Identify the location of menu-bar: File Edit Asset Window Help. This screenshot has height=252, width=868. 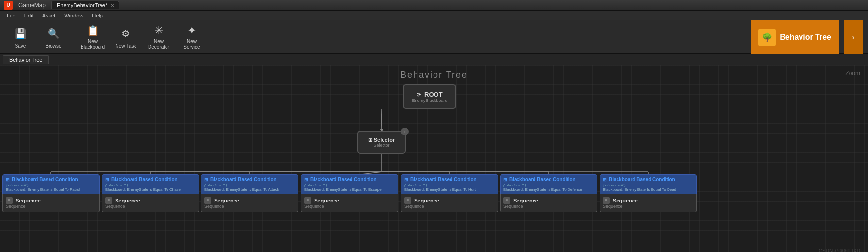
(434, 16).